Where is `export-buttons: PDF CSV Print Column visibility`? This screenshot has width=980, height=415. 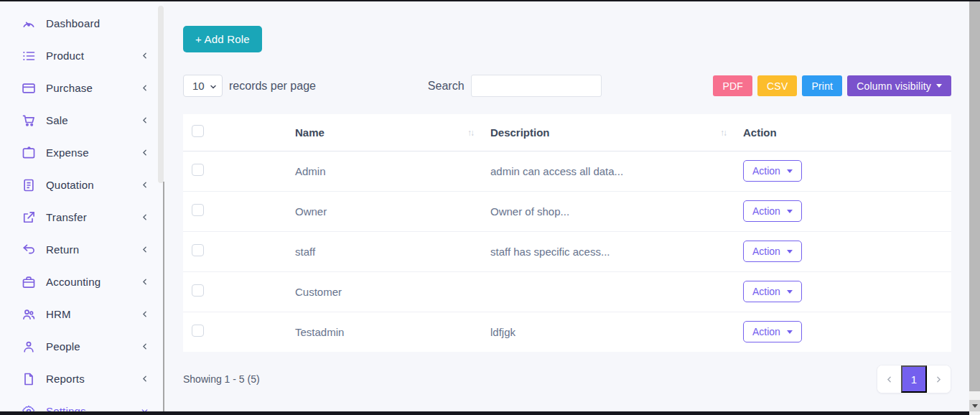
export-buttons: PDF CSV Print Column visibility is located at coordinates (832, 86).